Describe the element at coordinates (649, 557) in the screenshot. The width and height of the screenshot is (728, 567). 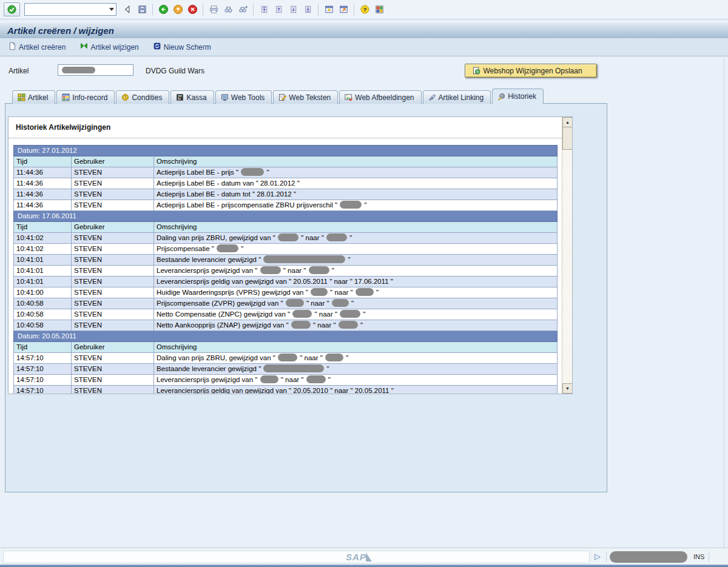
I see `redacted-status-field` at that location.